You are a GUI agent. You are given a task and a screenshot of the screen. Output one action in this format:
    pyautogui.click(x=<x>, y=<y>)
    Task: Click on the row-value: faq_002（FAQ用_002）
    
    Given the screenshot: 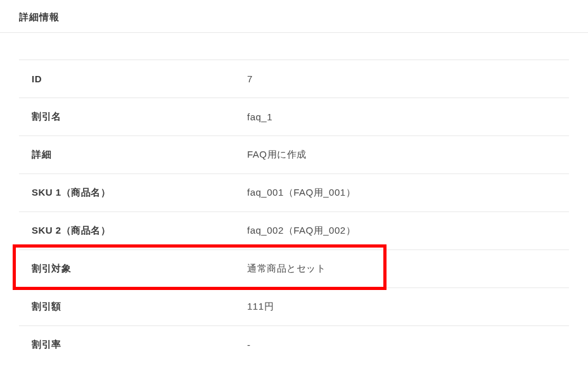 What is the action you would take?
    pyautogui.click(x=402, y=230)
    